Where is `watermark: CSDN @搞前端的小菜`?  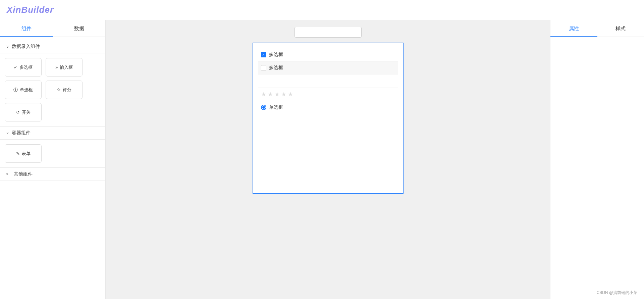
watermark: CSDN @搞前端的小菜 is located at coordinates (617, 293).